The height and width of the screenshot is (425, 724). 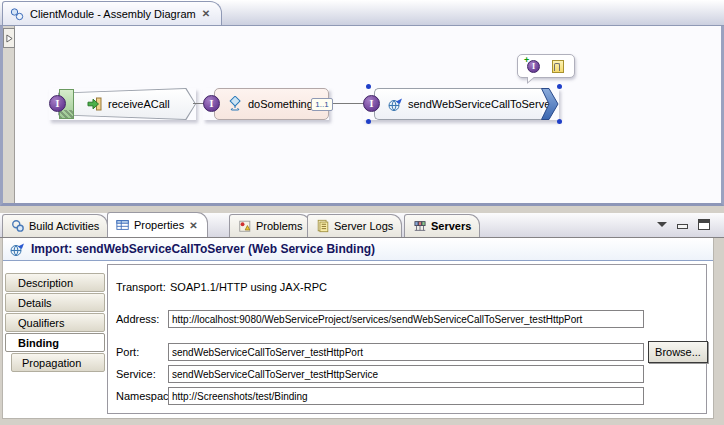 I want to click on annotation-note-icon, so click(x=558, y=66).